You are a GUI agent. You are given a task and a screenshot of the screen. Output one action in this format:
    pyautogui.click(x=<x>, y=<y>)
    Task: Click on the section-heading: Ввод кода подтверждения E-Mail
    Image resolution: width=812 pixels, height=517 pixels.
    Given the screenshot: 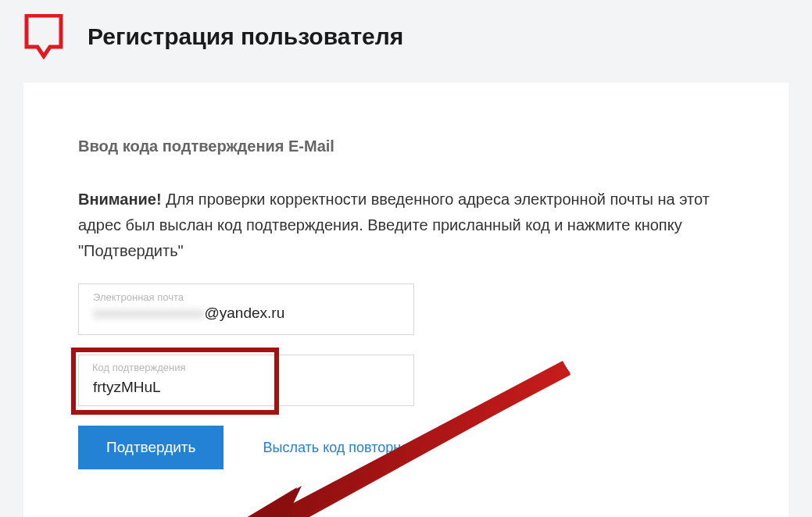 What is the action you would take?
    pyautogui.click(x=406, y=147)
    